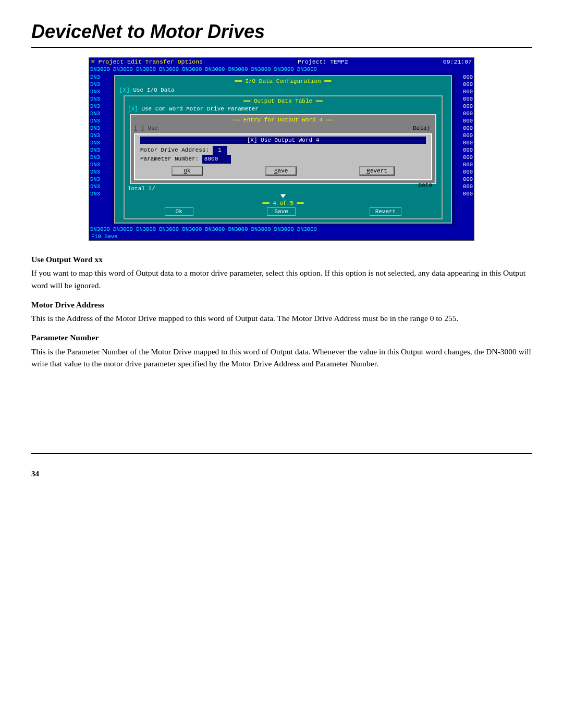 This screenshot has height=728, width=563. What do you see at coordinates (283, 189) in the screenshot?
I see `total-io-row: Total I/` at bounding box center [283, 189].